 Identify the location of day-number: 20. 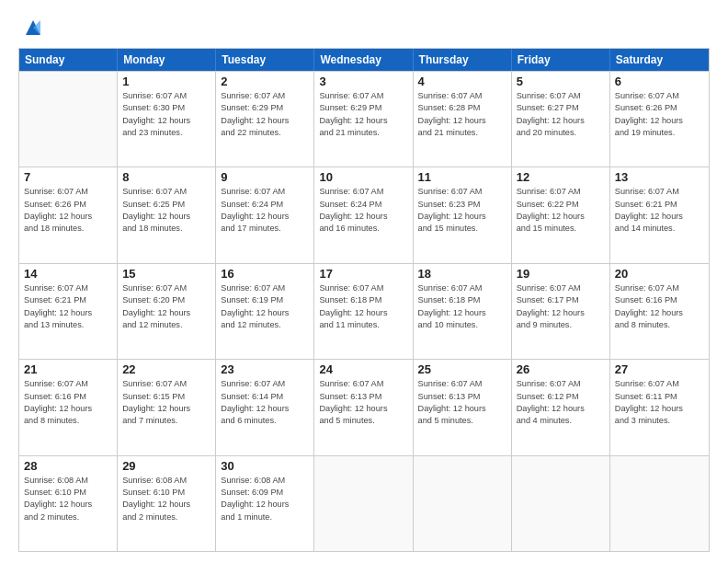
(660, 274).